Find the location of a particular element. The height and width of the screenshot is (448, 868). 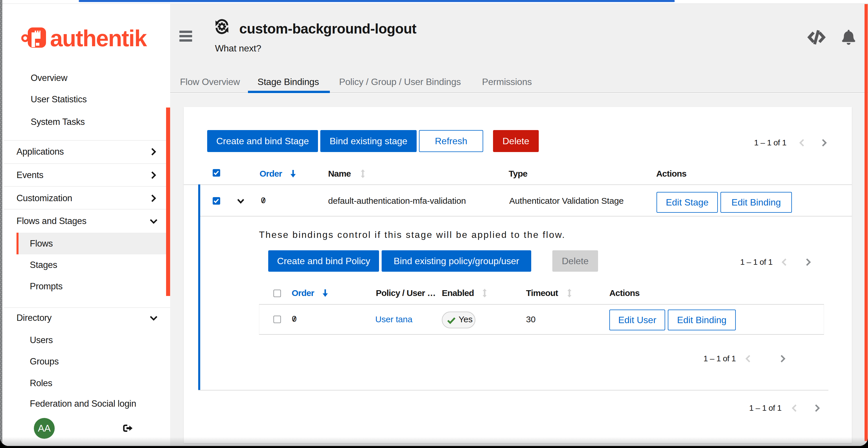

svg-text: authentik is located at coordinates (99, 38).